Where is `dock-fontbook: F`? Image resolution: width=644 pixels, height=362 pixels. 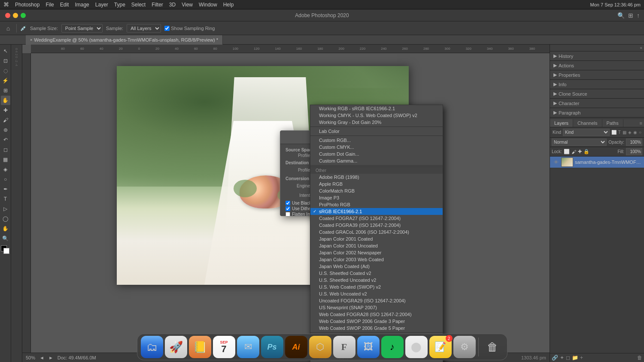
dock-fontbook: F is located at coordinates (344, 347).